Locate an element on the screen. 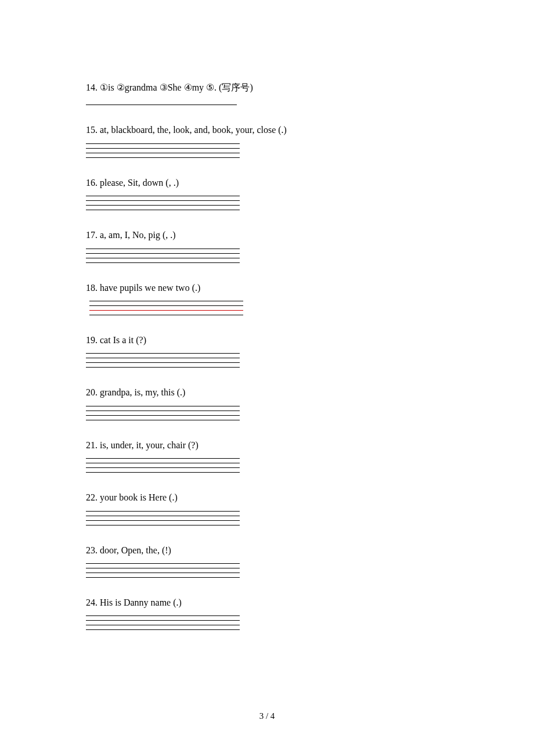 Image resolution: width=534 pixels, height=756 pixels. question-body: please, Sit, down (, .) is located at coordinates (139, 182).